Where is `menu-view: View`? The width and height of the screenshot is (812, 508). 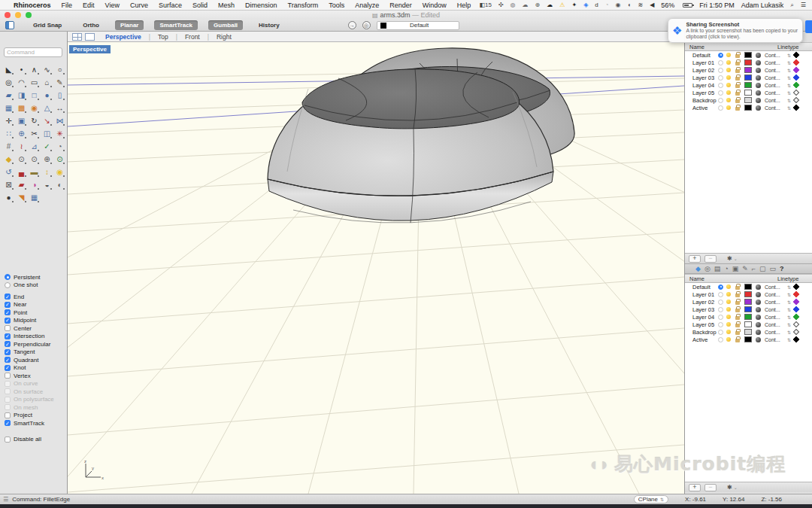 menu-view: View is located at coordinates (113, 5).